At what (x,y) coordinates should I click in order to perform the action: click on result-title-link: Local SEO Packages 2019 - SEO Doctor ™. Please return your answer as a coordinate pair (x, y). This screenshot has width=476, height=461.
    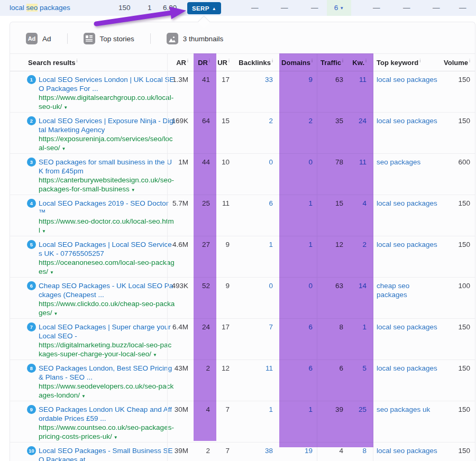
    Looking at the image, I should click on (107, 208).